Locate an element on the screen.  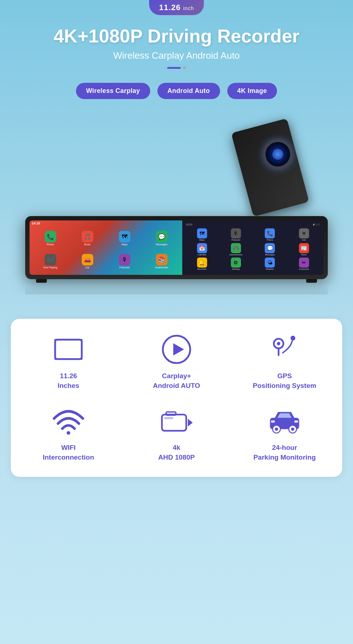
android-app-weather: 🌤 Weather is located at coordinates (270, 264).